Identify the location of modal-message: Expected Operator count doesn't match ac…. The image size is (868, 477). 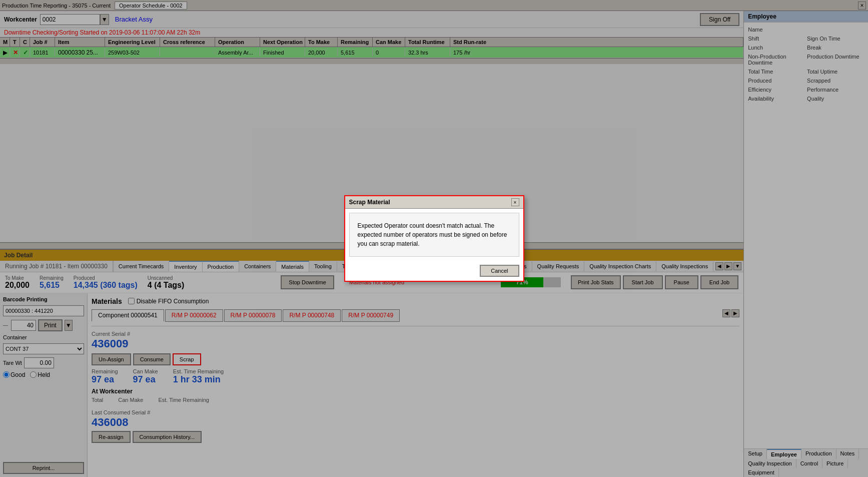
(434, 235).